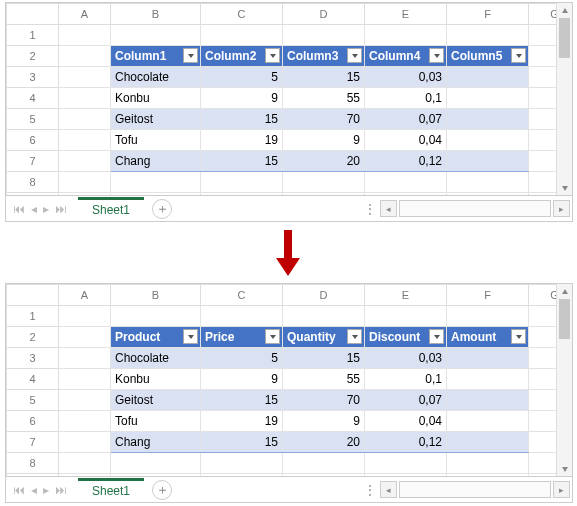 This screenshot has height=506, width=577. I want to click on table-header-cell: Amount, so click(488, 338).